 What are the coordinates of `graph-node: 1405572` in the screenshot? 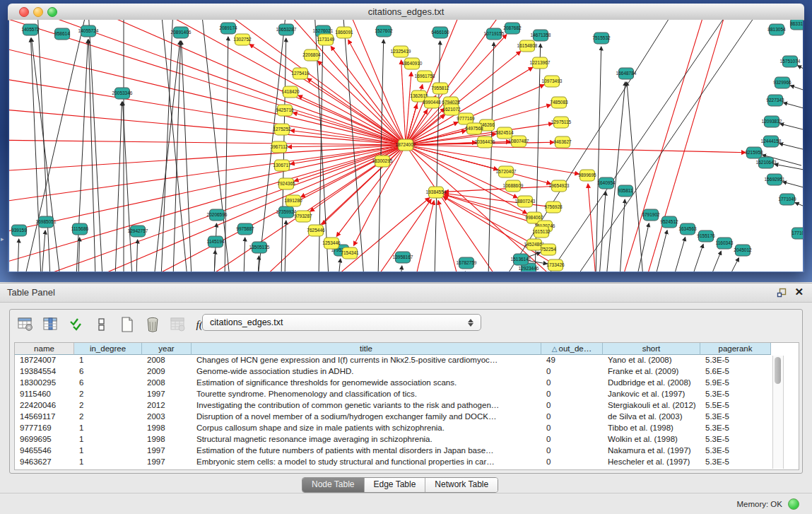 It's located at (30, 30).